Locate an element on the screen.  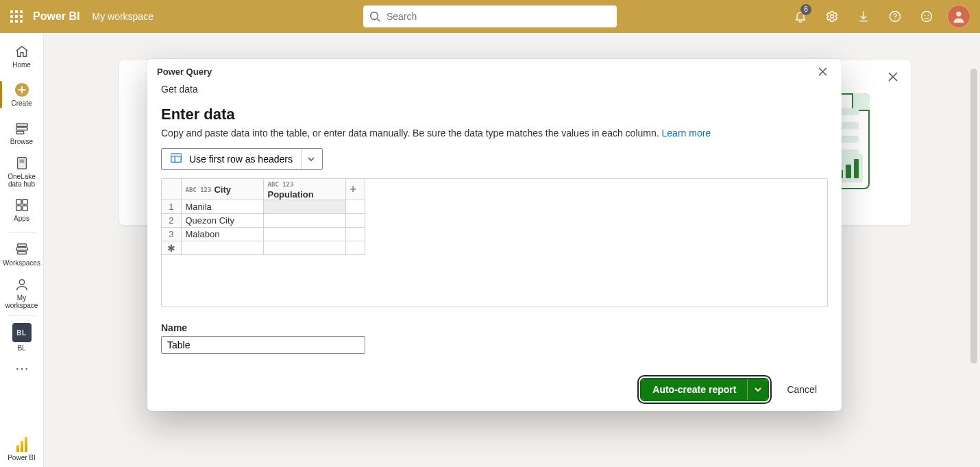
help-button is located at coordinates (895, 16).